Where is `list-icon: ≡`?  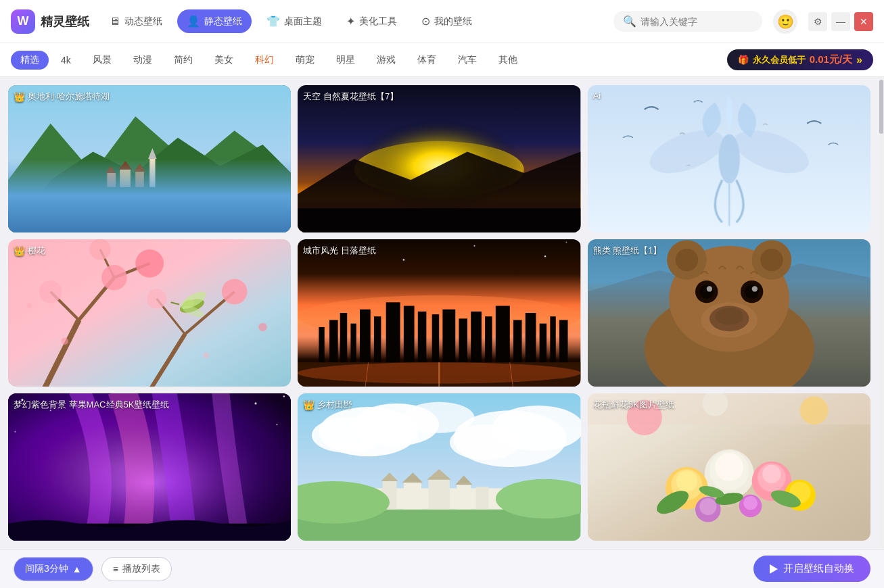 list-icon: ≡ is located at coordinates (116, 569).